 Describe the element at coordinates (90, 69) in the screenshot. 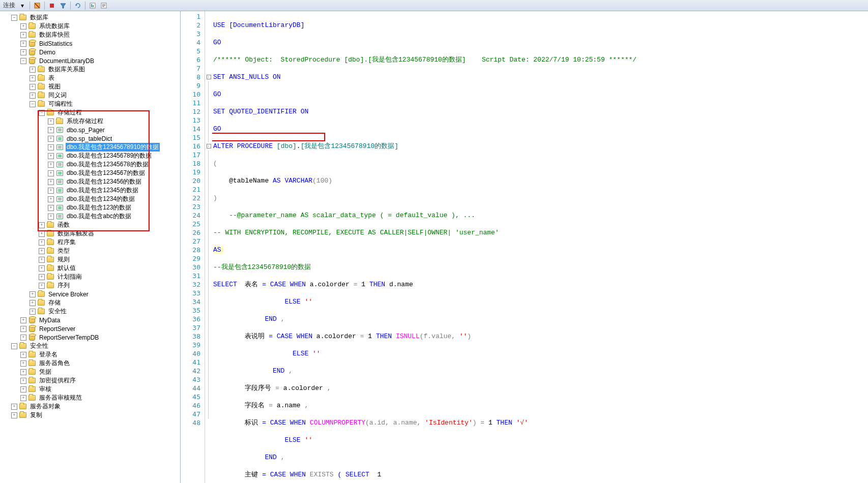

I see `tree-item: +数据库关系图` at that location.